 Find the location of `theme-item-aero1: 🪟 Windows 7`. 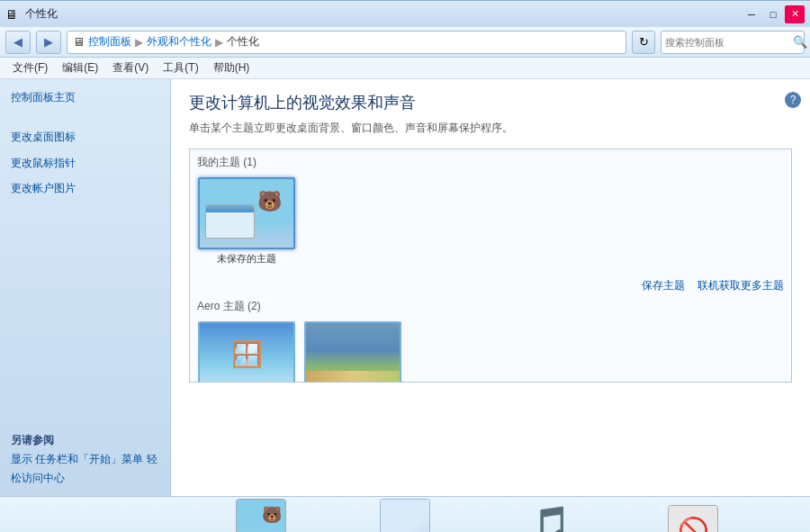

theme-item-aero1: 🪟 Windows 7 is located at coordinates (247, 352).